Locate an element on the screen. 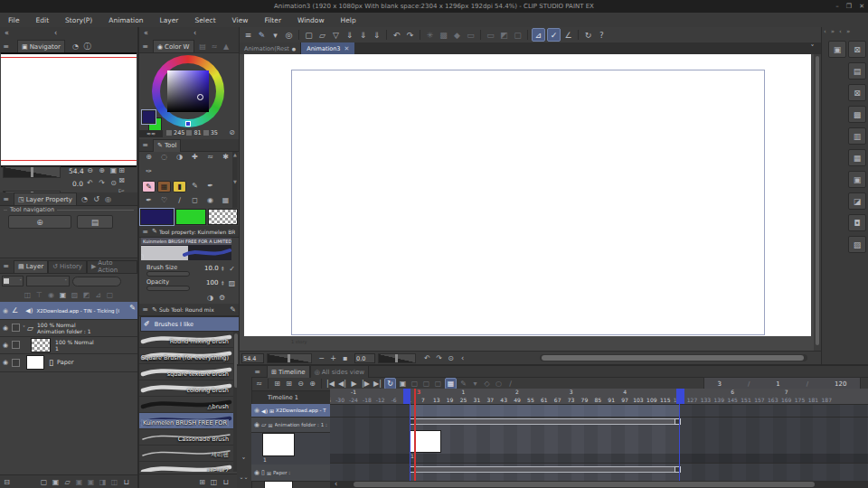 The height and width of the screenshot is (488, 868). clip-to-layer-icon: ◫ is located at coordinates (27, 295).